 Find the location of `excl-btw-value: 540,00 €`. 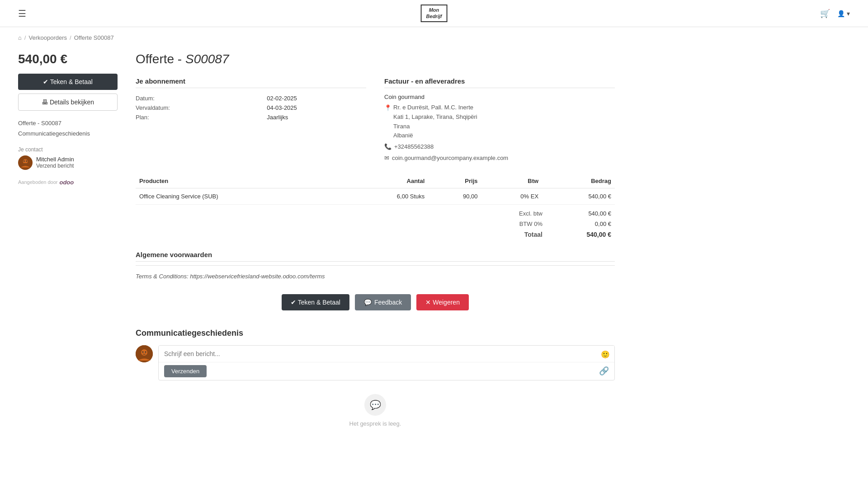

excl-btw-value: 540,00 € is located at coordinates (588, 213).